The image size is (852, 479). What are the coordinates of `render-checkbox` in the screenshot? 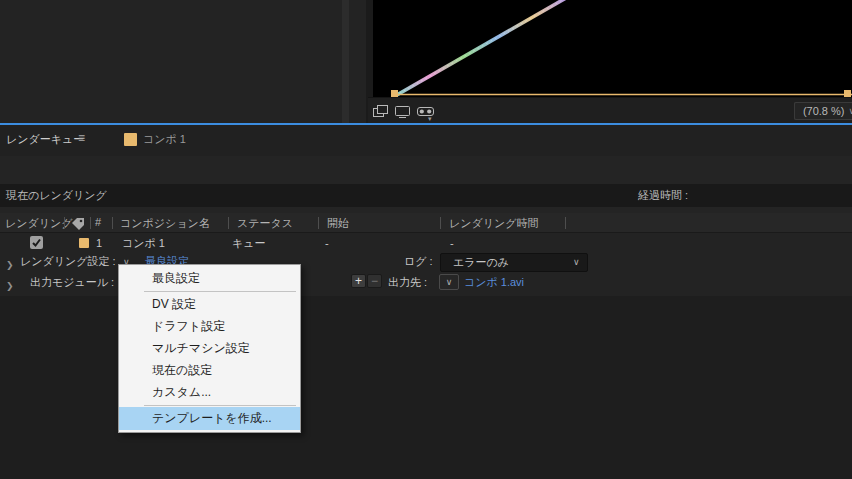 It's located at (36, 242).